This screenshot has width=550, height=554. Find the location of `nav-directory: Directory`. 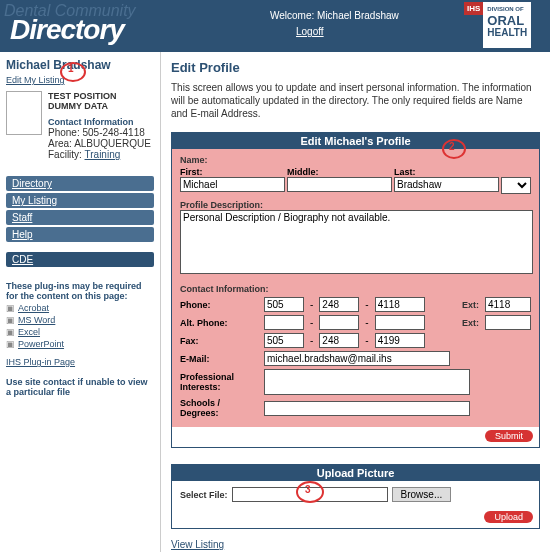

nav-directory: Directory is located at coordinates (80, 184).